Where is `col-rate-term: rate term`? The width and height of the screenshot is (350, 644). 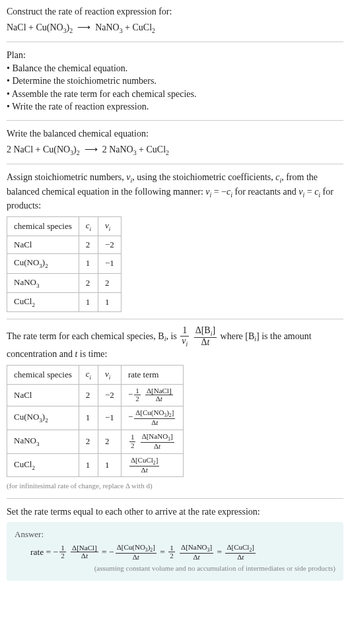 col-rate-term: rate term is located at coordinates (152, 375).